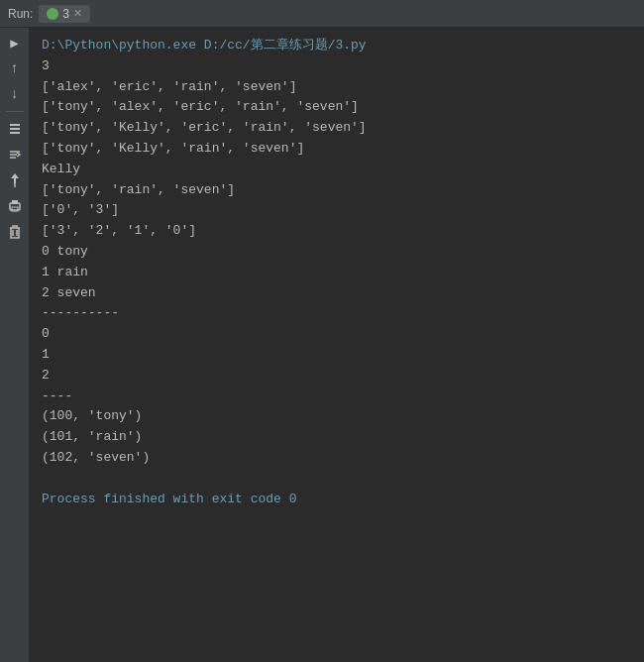 The width and height of the screenshot is (644, 662). Describe the element at coordinates (337, 377) in the screenshot. I see `output-line-15: 2` at that location.